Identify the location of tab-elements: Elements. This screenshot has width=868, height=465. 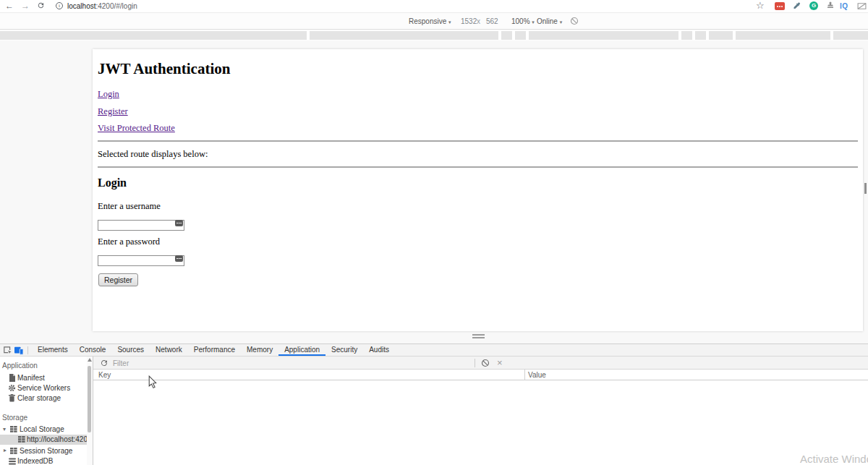
(53, 350).